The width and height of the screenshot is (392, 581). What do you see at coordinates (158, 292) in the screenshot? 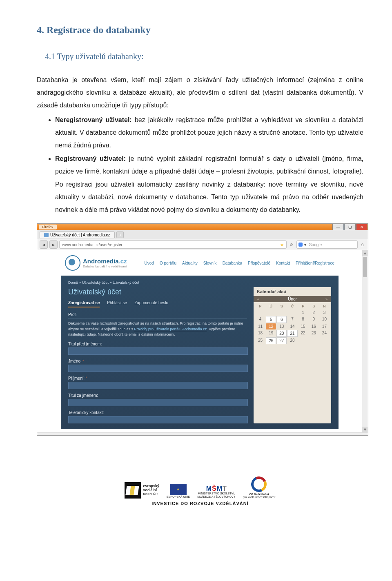
I see `page-title: Uživatelský účet` at bounding box center [158, 292].